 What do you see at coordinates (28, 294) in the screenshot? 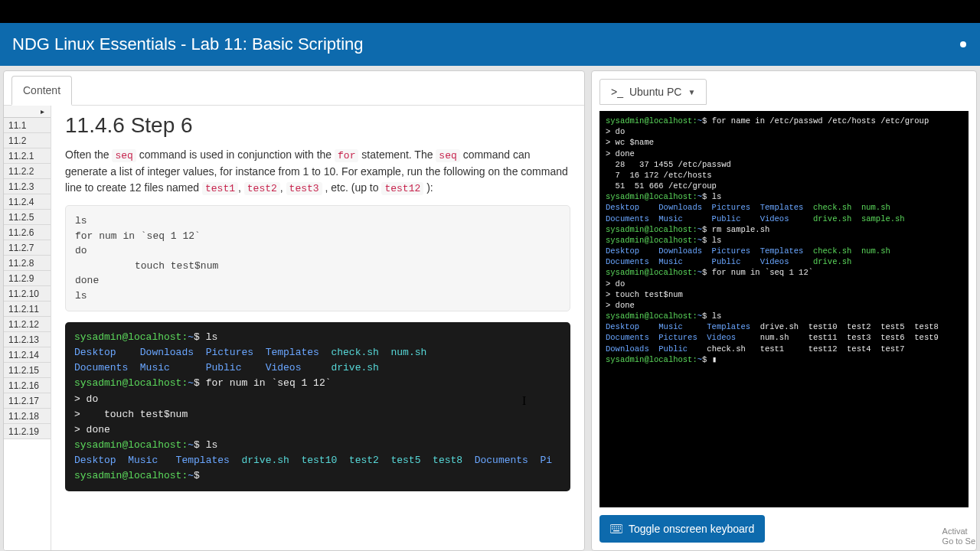
I see `nav-item: 11.2.10` at bounding box center [28, 294].